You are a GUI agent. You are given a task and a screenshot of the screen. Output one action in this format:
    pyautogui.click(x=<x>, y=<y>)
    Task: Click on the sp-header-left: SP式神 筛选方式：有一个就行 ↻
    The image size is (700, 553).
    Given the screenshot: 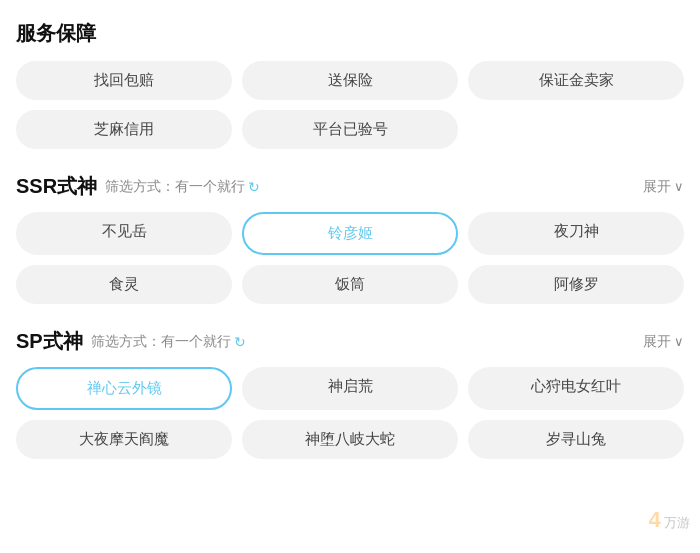 What is the action you would take?
    pyautogui.click(x=131, y=342)
    